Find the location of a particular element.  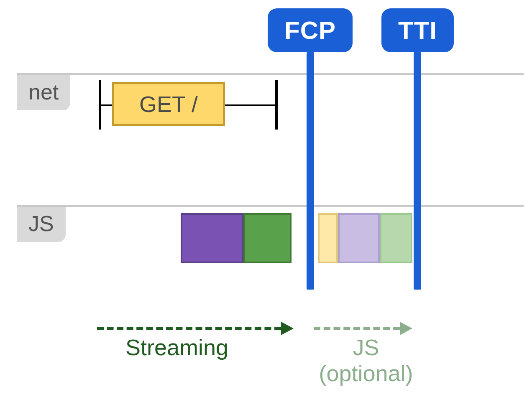

js-task-purple is located at coordinates (212, 238).